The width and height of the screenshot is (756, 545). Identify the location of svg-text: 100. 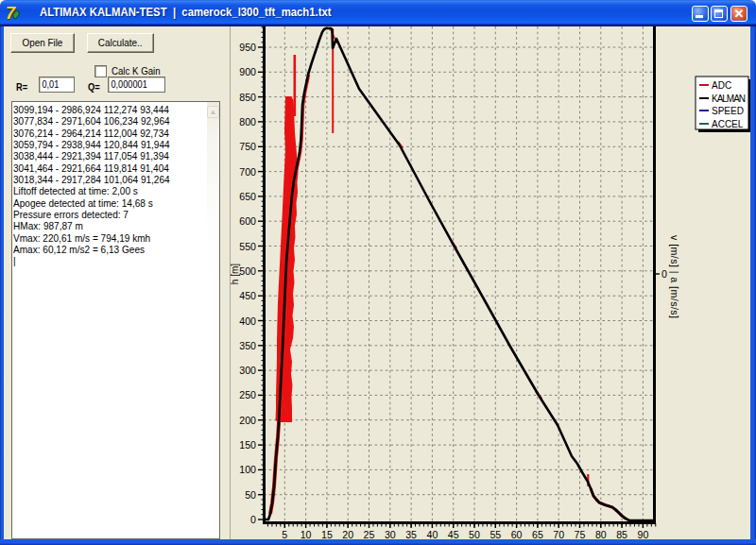
(248, 469).